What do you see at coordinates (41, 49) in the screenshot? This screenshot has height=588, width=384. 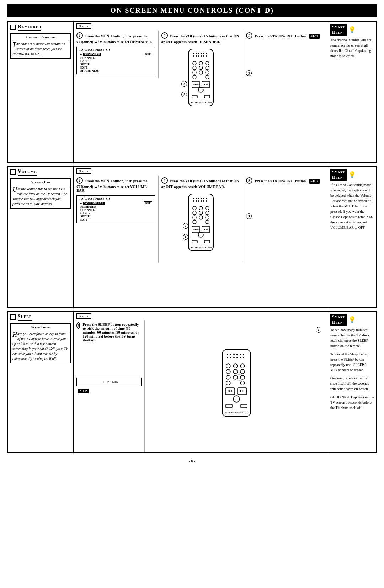 I see `reminder-subsection-text: The channel number will remain on screen…` at bounding box center [41, 49].